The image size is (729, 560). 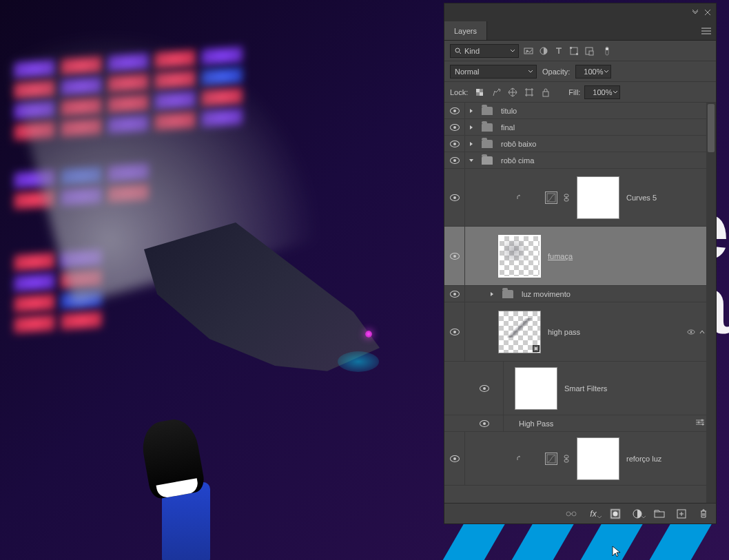 What do you see at coordinates (711, 303) in the screenshot?
I see `scrollbar` at bounding box center [711, 303].